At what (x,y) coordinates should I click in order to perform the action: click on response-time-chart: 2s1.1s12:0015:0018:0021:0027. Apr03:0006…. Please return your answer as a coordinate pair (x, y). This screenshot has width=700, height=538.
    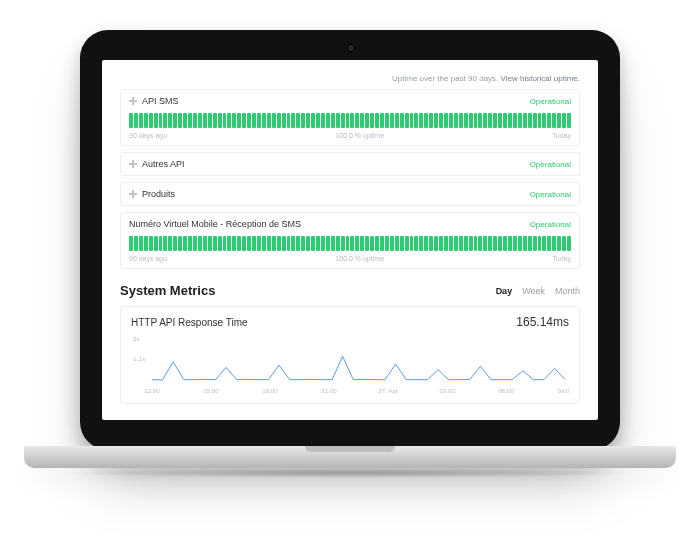
    Looking at the image, I should click on (350, 365).